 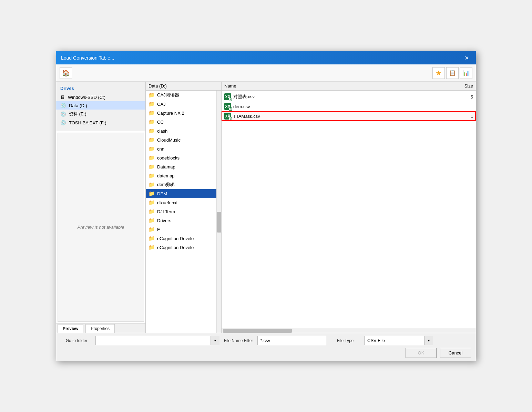 What do you see at coordinates (292, 340) in the screenshot?
I see `file-name-filter-input` at bounding box center [292, 340].